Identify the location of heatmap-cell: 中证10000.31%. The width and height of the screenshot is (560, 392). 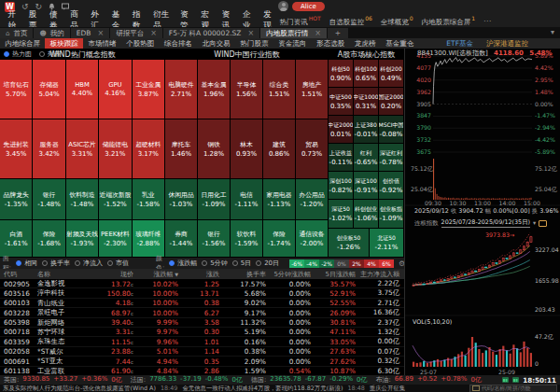
(366, 102).